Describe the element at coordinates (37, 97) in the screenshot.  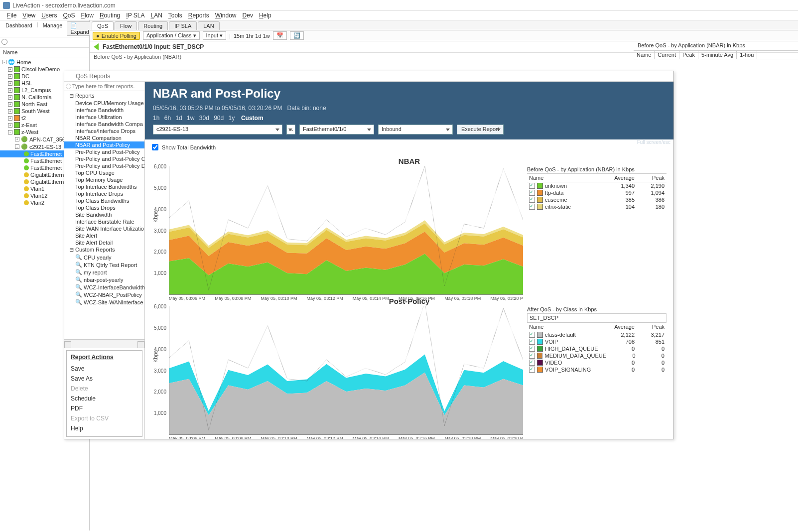
I see `group-node: N. California` at that location.